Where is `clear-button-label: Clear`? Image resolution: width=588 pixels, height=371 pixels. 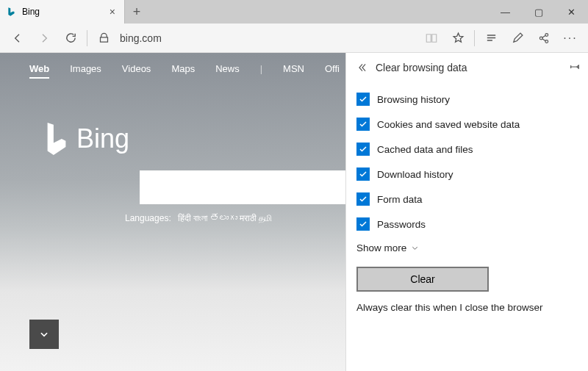 clear-button-label: Clear is located at coordinates (422, 279).